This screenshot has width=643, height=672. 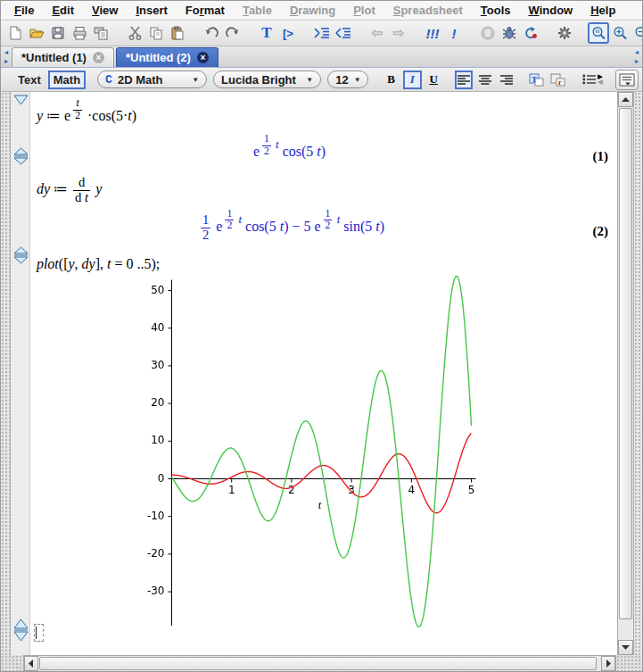 I want to click on underline-icon: U, so click(x=433, y=79).